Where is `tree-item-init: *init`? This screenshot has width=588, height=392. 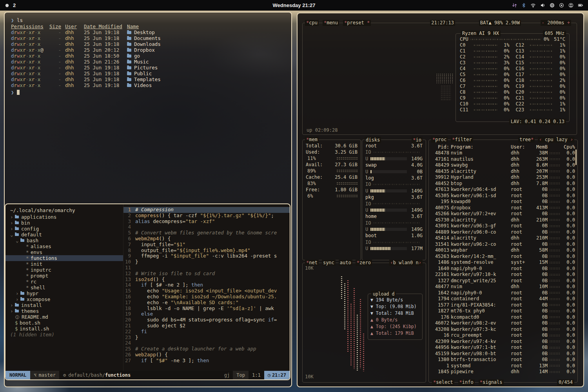
tree-item-init: *init is located at coordinates (64, 264).